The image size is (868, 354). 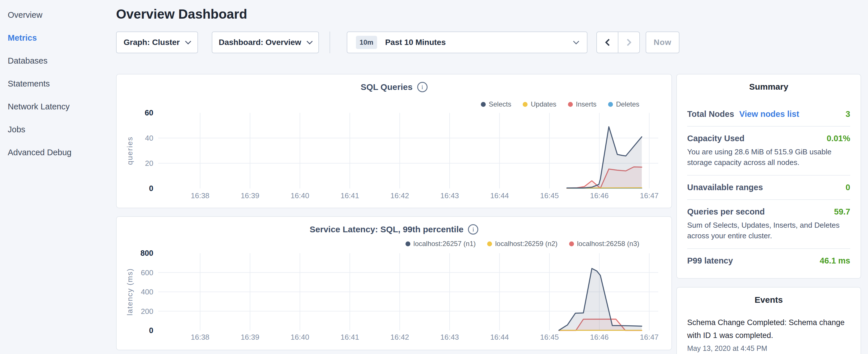 I want to click on events-title: Events, so click(x=769, y=300).